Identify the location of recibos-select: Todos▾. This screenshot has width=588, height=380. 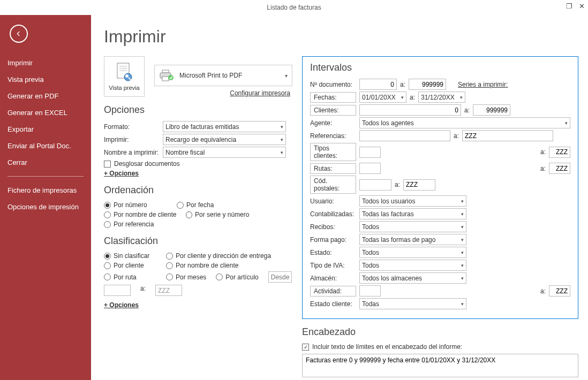
(413, 227).